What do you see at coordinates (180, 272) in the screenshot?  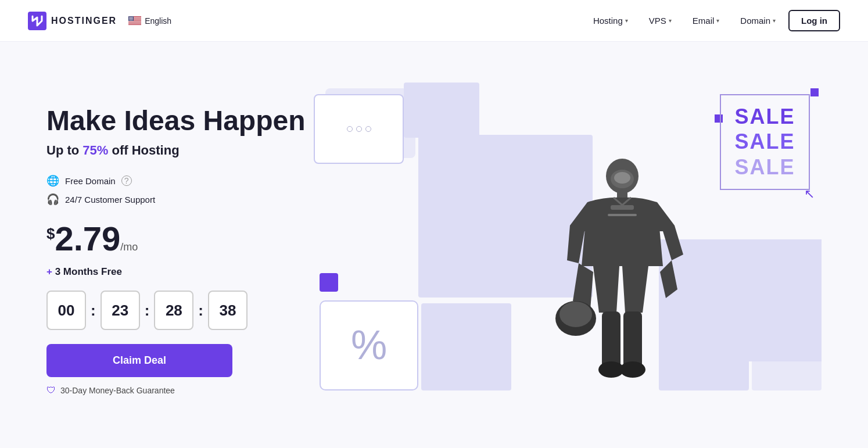 I see `months-free-label: + 3 Months Free` at bounding box center [180, 272].